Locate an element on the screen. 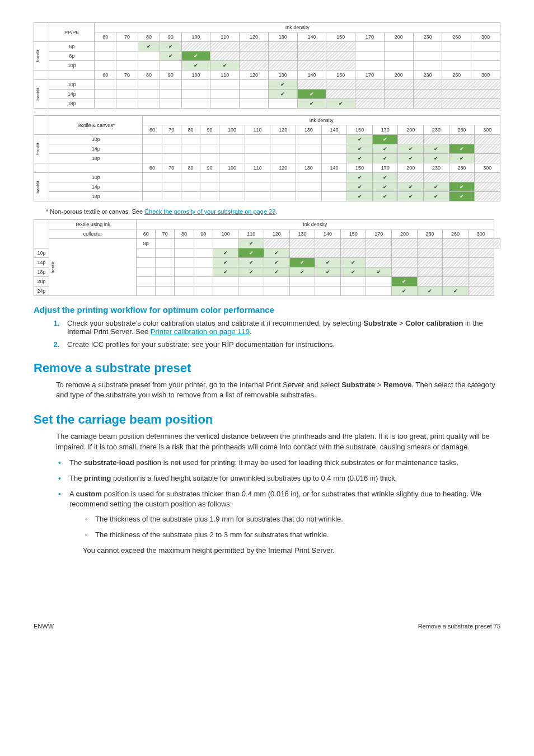 The image size is (534, 756). col-header: 200 is located at coordinates (411, 168).